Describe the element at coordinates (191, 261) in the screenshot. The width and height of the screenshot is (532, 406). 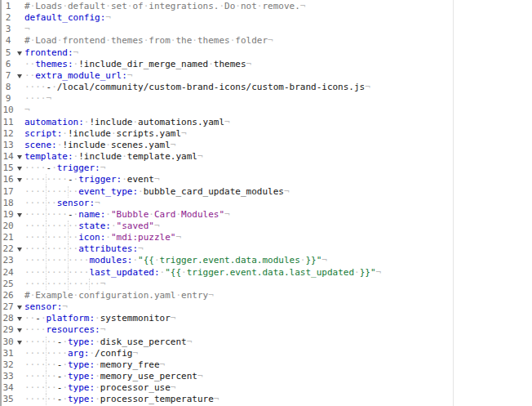
I see `code-line: 23············modules:·"{{·trigger.event…` at that location.